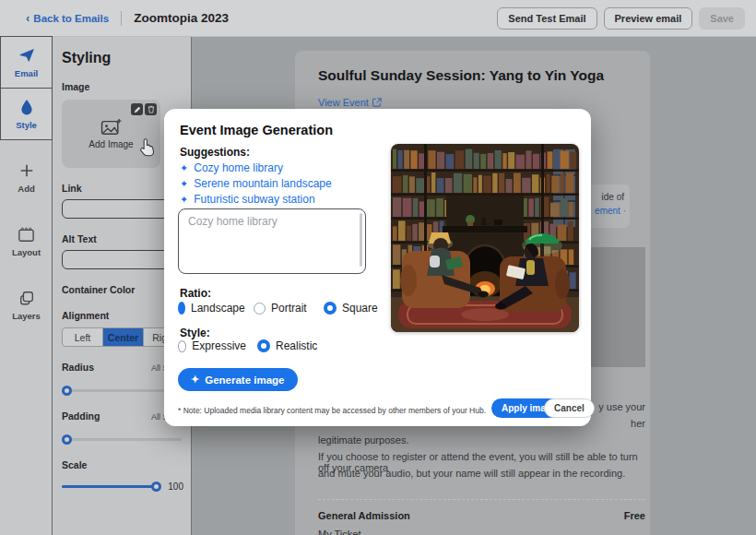  I want to click on generate-image-label: Generate image, so click(244, 380).